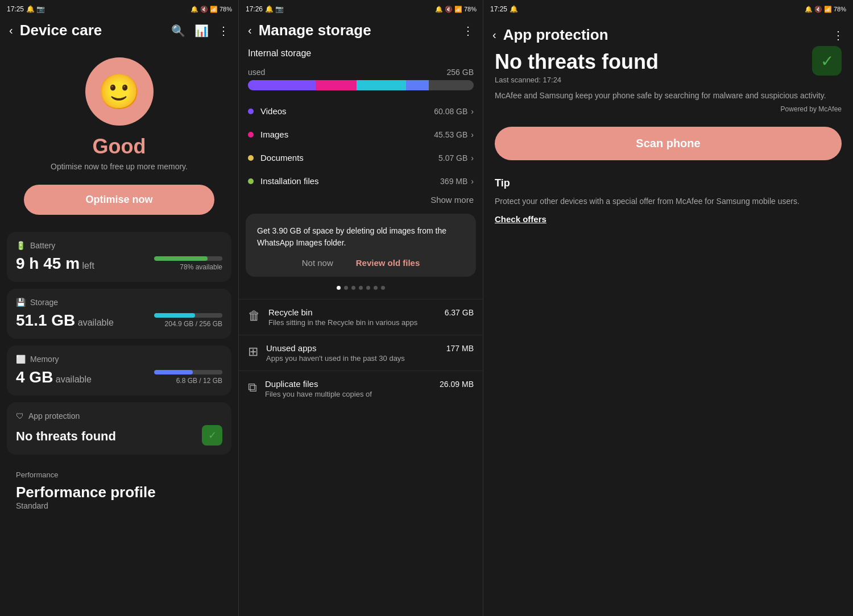  I want to click on storage-item-installation: Installation files 369 MB ›, so click(361, 181).